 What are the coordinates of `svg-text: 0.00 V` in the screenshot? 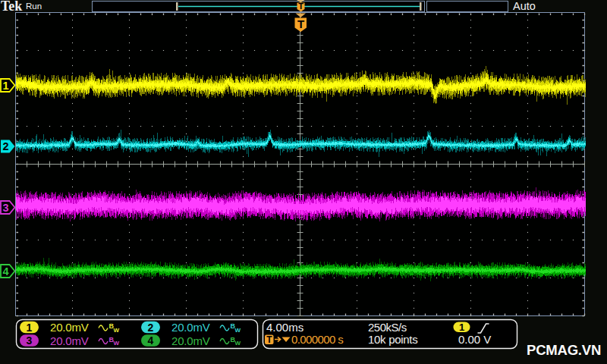 It's located at (475, 340).